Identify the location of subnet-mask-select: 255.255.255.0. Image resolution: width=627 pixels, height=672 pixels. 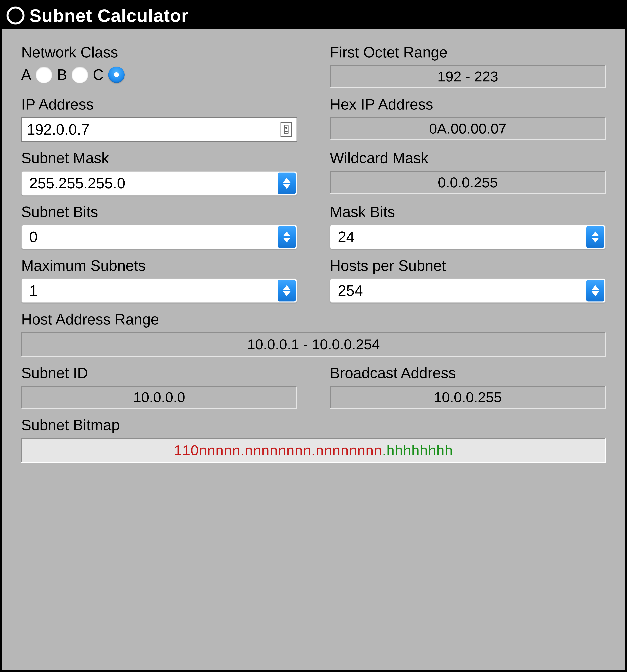
(159, 183).